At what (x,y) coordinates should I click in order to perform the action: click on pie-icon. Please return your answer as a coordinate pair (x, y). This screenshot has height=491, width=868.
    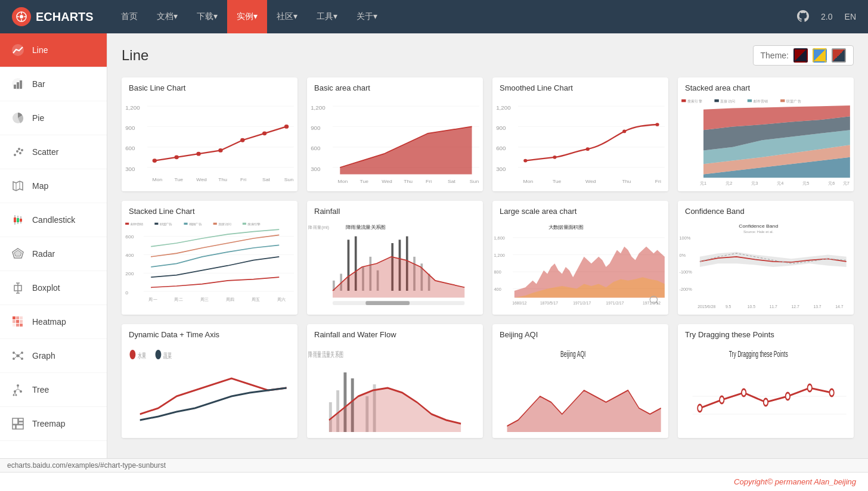
    Looking at the image, I should click on (18, 118).